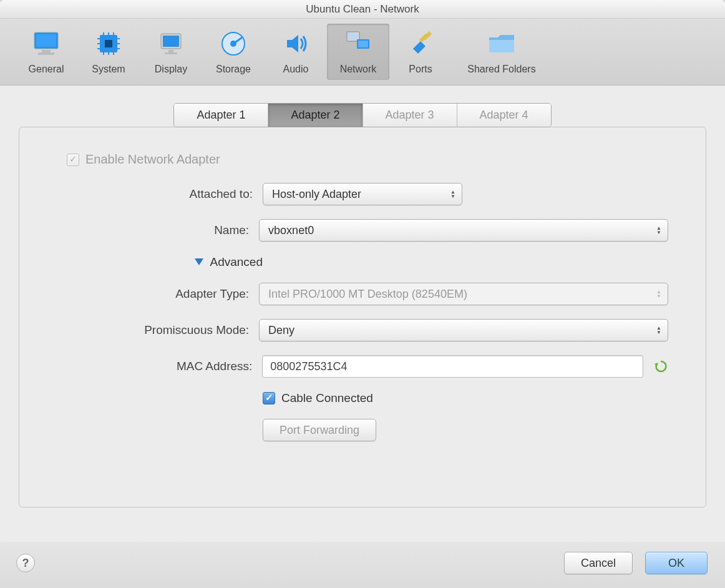  Describe the element at coordinates (236, 262) in the screenshot. I see `advanced-label: Advanced` at that location.